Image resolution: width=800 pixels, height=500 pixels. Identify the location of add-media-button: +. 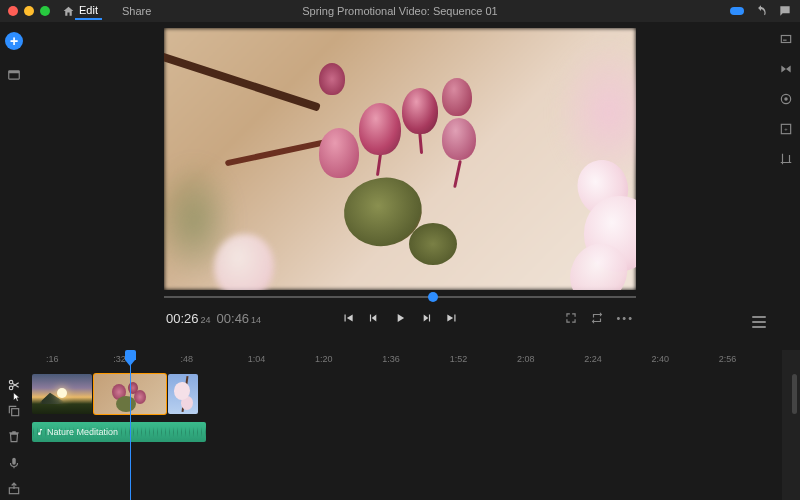
(14, 41).